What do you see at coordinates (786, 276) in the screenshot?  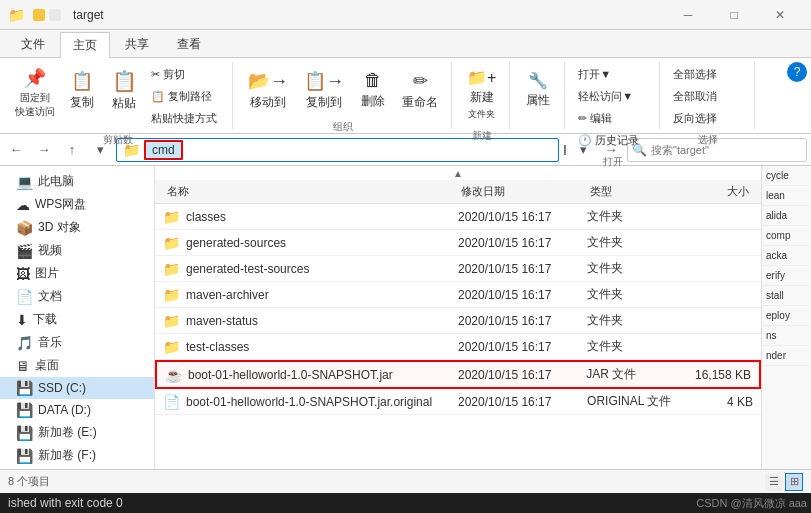 I see `right-panel-item-5: erify` at bounding box center [786, 276].